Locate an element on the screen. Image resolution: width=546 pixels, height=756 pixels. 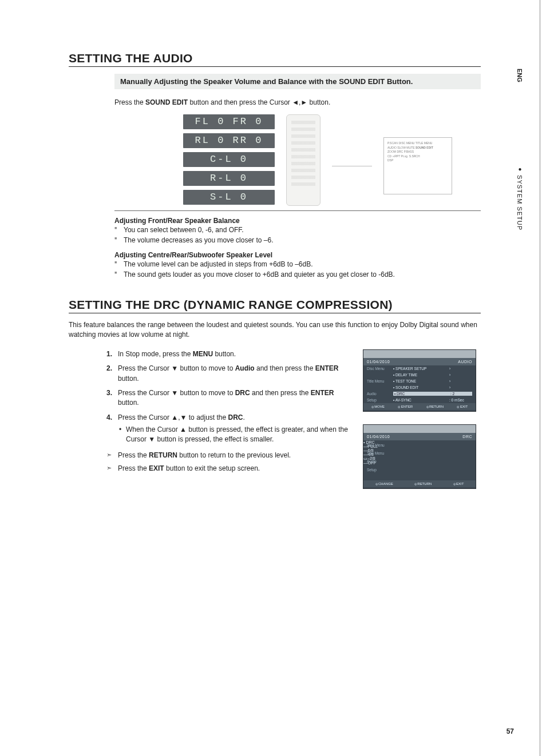
centre-rear-sub-head: Adjusting Centre/Rear/Subwoofer Speaker … is located at coordinates (298, 255).